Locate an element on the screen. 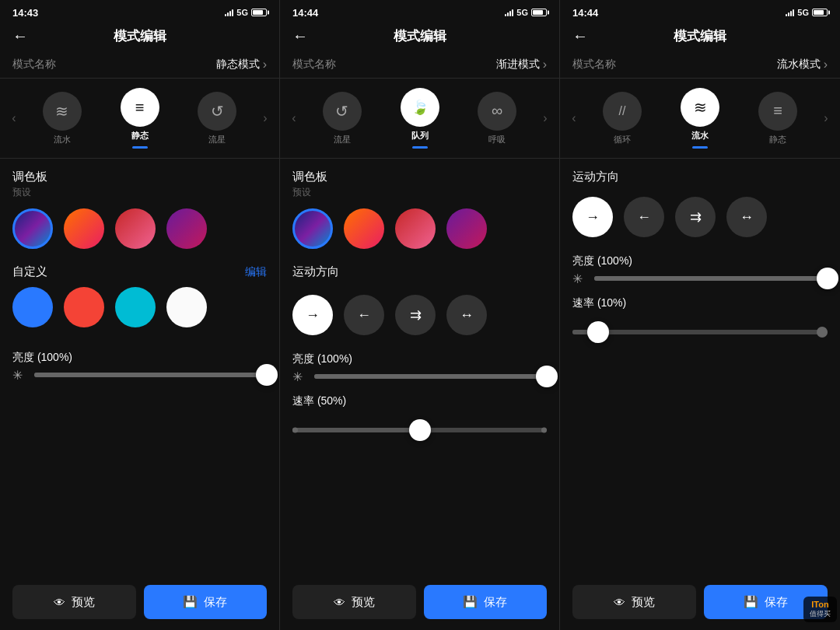  dir-forward-3: → is located at coordinates (593, 217).